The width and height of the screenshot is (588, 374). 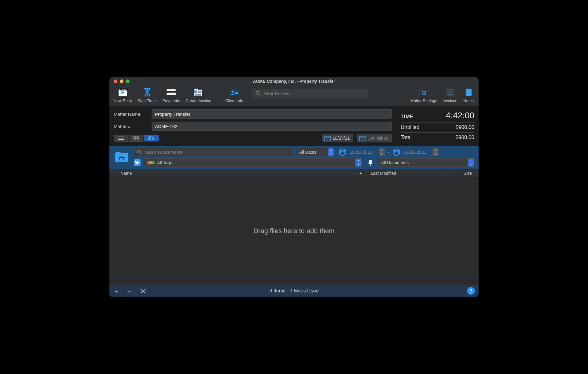 What do you see at coordinates (327, 138) in the screenshot?
I see `calendar-icon` at bounding box center [327, 138].